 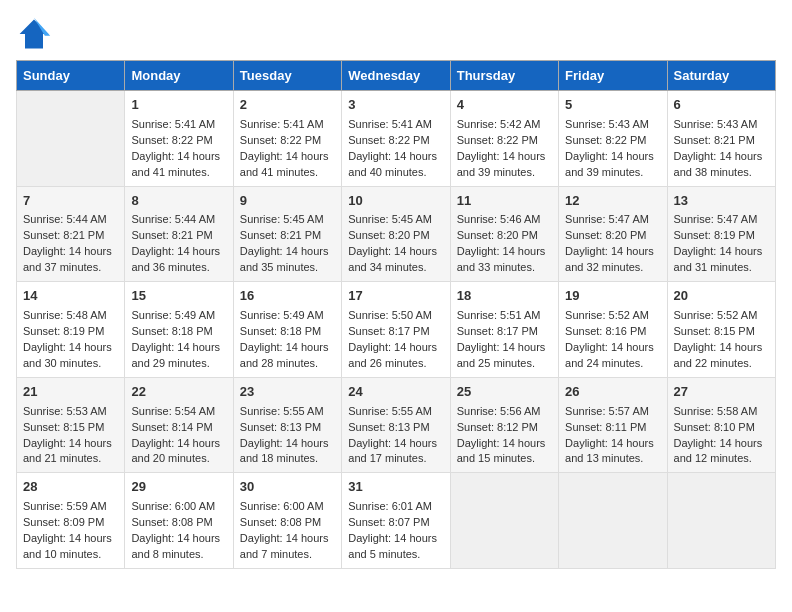 I want to click on day-info: Sunset: 8:11 PM, so click(x=612, y=428).